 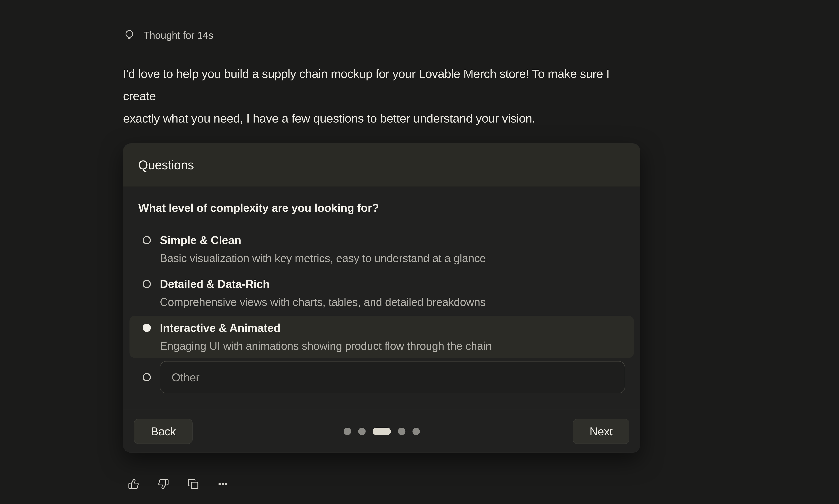 I want to click on option-interactive-animated: Interactive & Animated Engaging UI with …, so click(x=382, y=337).